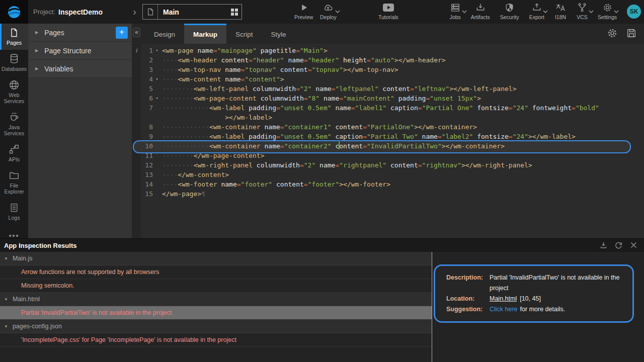 This screenshot has height=362, width=644. What do you see at coordinates (122, 33) in the screenshot?
I see `add-page-button: +` at bounding box center [122, 33].